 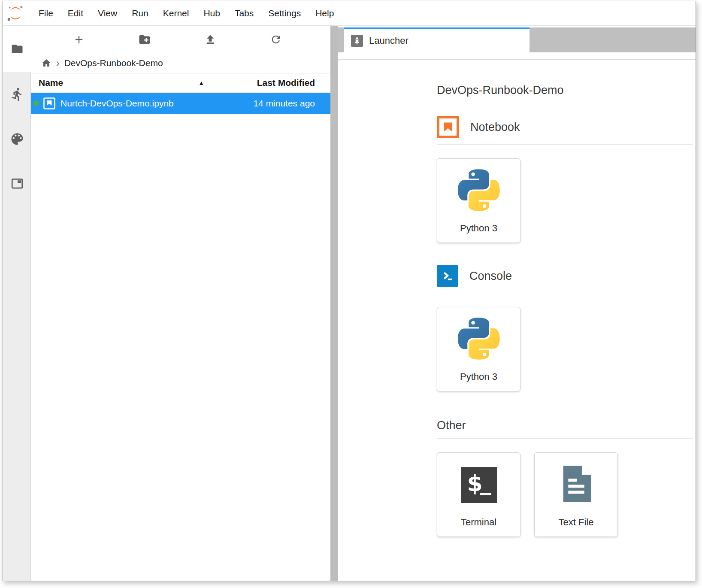 What do you see at coordinates (17, 139) in the screenshot?
I see `sidebar-tab-commands` at bounding box center [17, 139].